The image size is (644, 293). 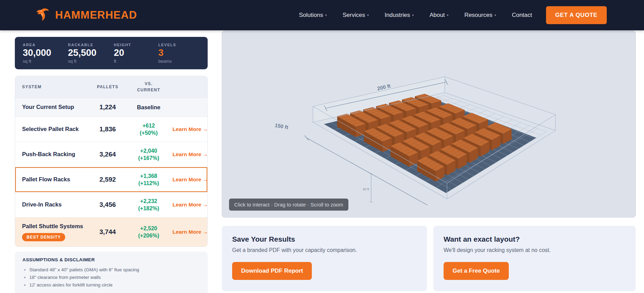 What do you see at coordinates (111, 87) in the screenshot?
I see `table-header-row: SYSTEM PALLETS VS. CURRENT` at bounding box center [111, 87].